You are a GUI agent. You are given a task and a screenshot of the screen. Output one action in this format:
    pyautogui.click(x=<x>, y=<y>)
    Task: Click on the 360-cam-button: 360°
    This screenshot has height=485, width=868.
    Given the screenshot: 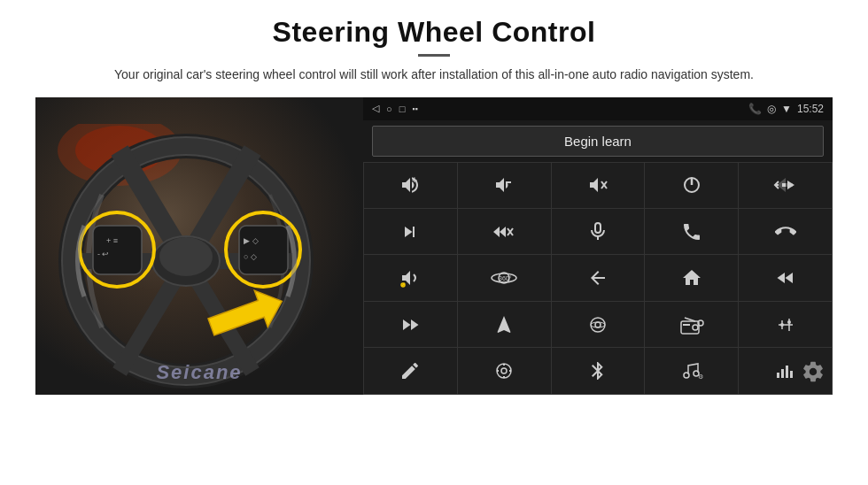 What is the action you would take?
    pyautogui.click(x=505, y=278)
    